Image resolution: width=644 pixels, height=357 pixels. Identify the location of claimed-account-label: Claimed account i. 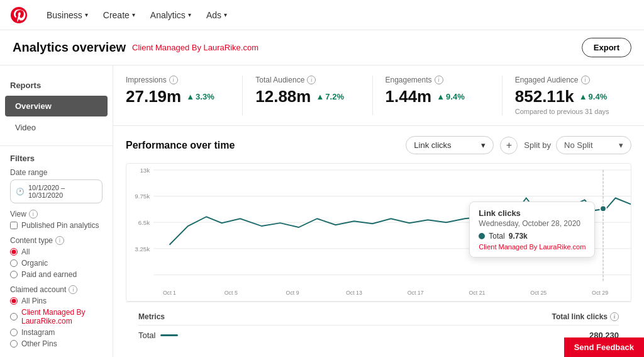
(57, 290).